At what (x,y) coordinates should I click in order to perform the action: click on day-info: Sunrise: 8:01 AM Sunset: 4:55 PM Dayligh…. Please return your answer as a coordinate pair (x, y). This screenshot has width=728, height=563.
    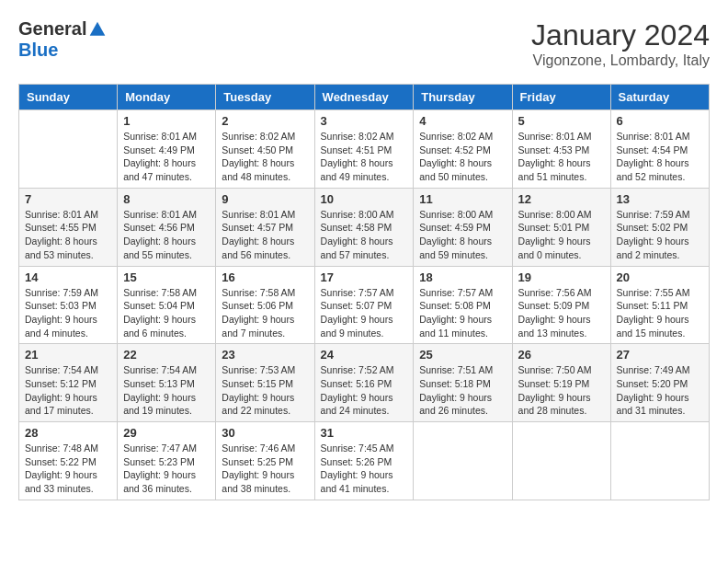
    Looking at the image, I should click on (68, 236).